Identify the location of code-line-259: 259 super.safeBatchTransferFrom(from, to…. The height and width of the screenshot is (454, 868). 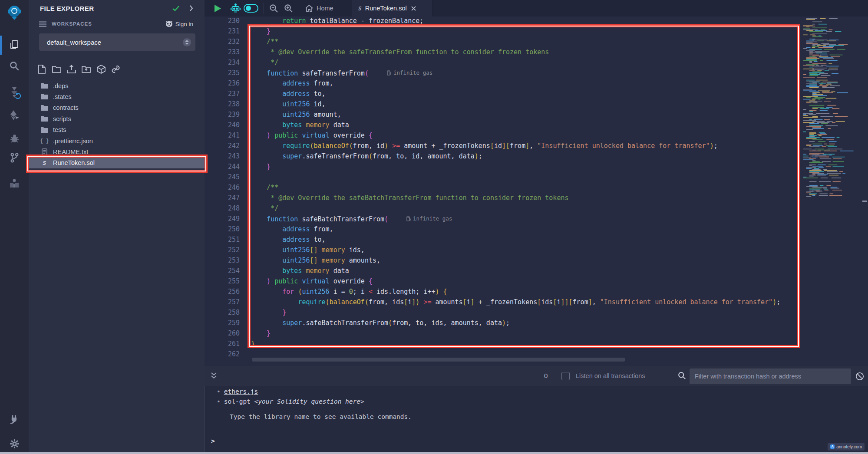
(504, 323).